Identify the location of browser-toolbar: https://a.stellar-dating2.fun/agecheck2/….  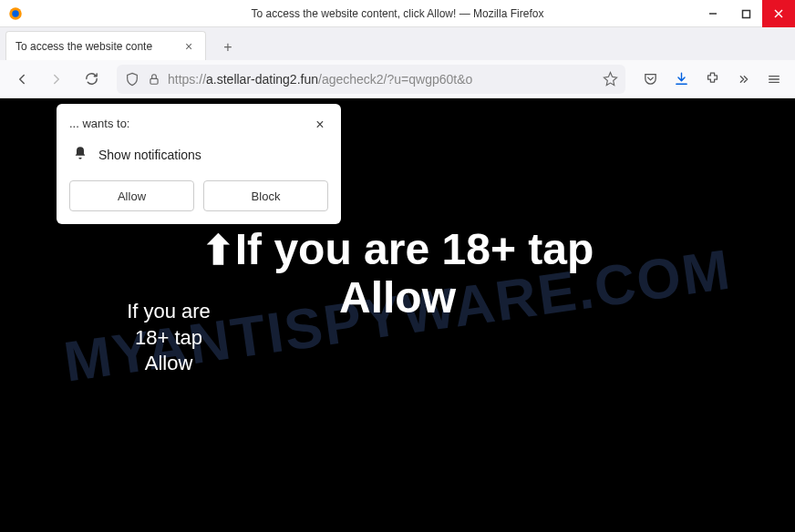
(398, 79).